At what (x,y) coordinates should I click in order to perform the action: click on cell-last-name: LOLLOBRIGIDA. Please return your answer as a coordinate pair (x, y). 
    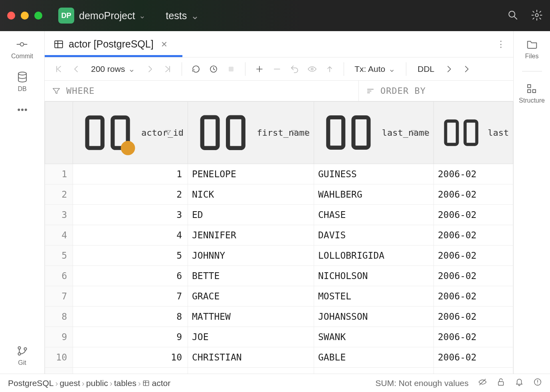
    Looking at the image, I should click on (374, 255).